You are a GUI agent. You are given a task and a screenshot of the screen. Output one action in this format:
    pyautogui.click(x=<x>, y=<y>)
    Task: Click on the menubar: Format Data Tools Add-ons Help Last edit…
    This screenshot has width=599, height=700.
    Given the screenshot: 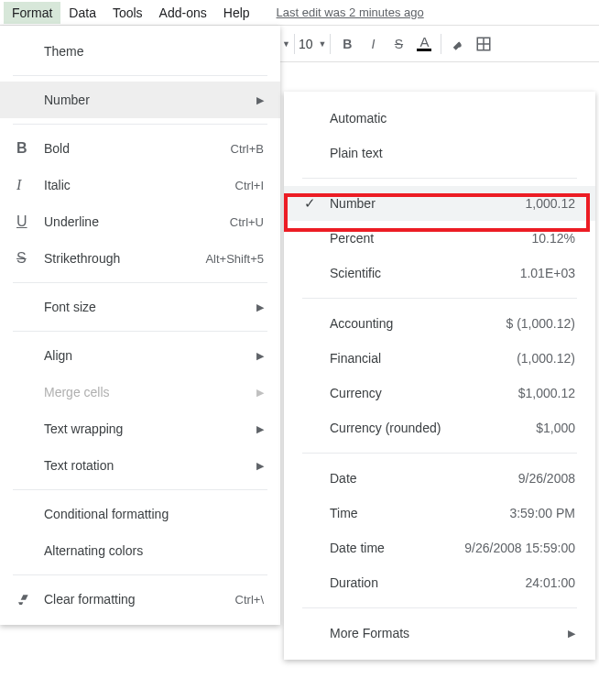 What is the action you would take?
    pyautogui.click(x=300, y=13)
    